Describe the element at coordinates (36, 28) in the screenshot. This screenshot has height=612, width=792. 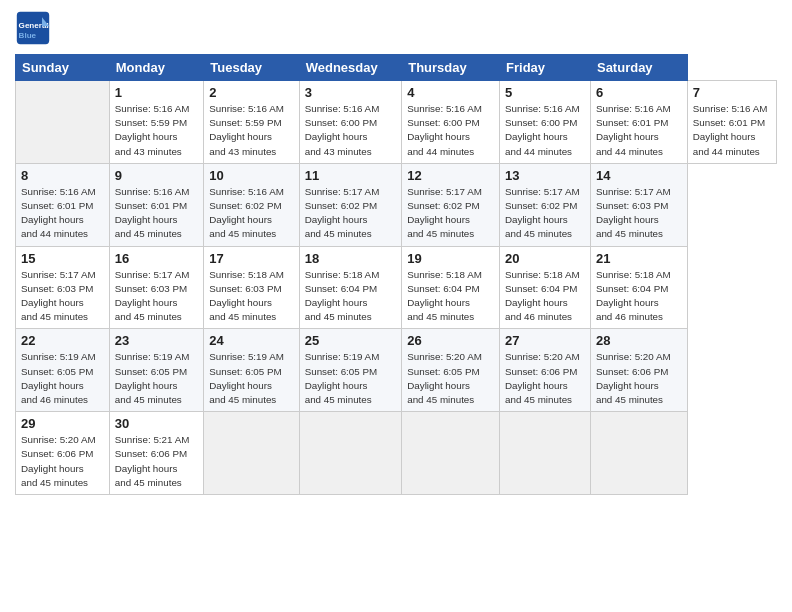
I see `logo: General Blue` at that location.